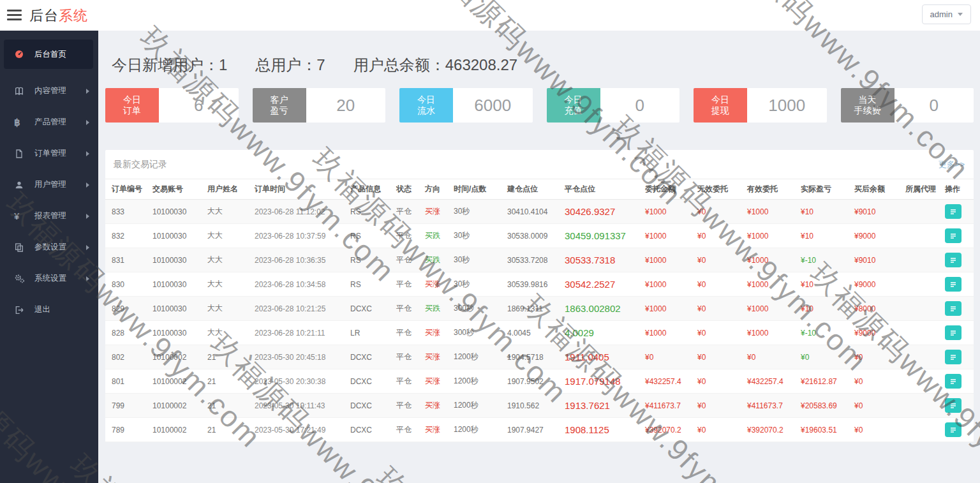 This screenshot has height=483, width=980. Describe the element at coordinates (536, 285) in the screenshot. I see `table-cell: 30539.9816` at that location.